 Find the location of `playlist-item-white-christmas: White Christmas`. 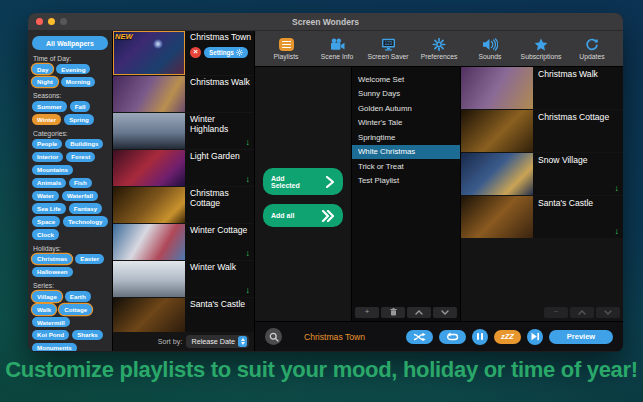

playlist-item-white-christmas: White Christmas is located at coordinates (406, 152).